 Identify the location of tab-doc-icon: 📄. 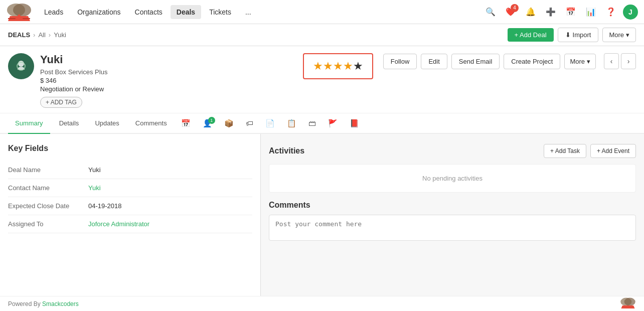
(270, 124).